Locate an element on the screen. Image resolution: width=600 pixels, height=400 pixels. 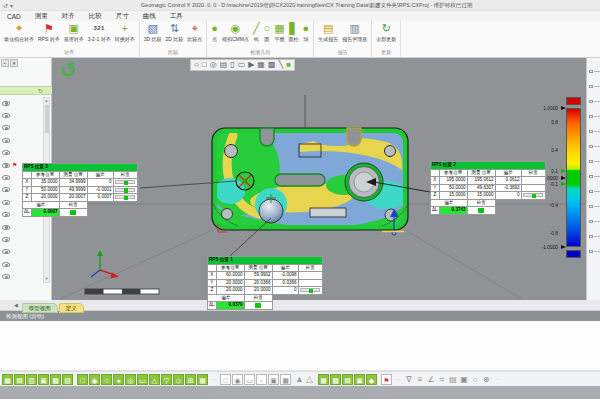
menu-item-6: 曲线 is located at coordinates (150, 16).